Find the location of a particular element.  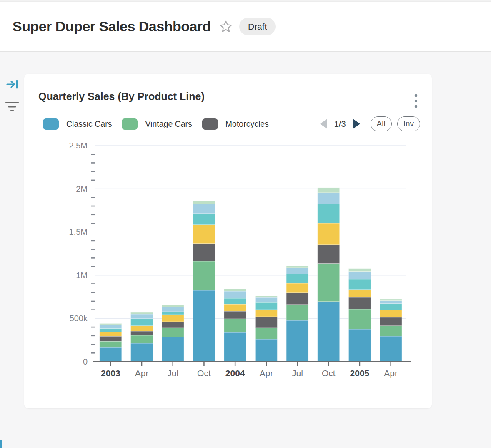

legend-next-page-button is located at coordinates (357, 124).